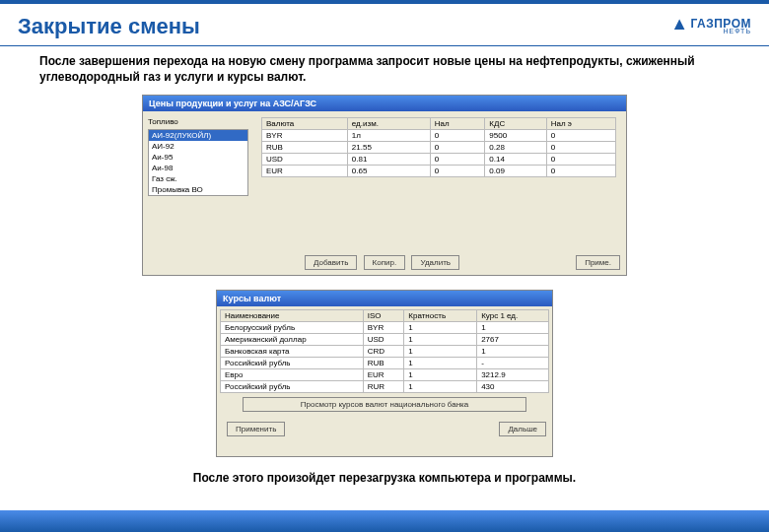 Image resolution: width=769 pixels, height=532 pixels. I want to click on rates-table: НаименованиеISO КратностьКурс 1 ед. Бело…, so click(384, 351).